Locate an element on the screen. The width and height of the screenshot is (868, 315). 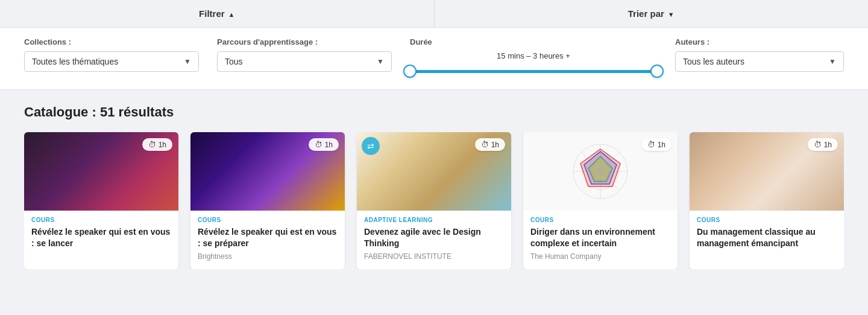
card-1: ⏱ 1h COURS Révélez le speaker qui est en… is located at coordinates (101, 200).